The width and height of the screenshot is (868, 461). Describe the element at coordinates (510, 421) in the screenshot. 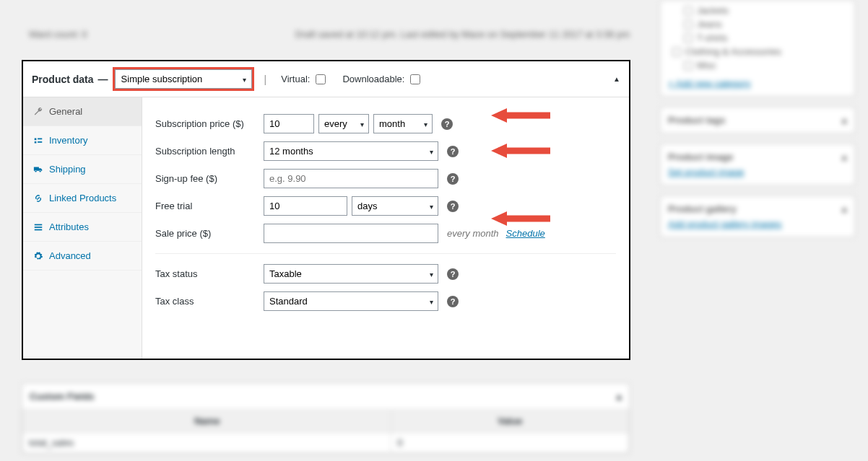

I see `bg-col-value: Value` at that location.